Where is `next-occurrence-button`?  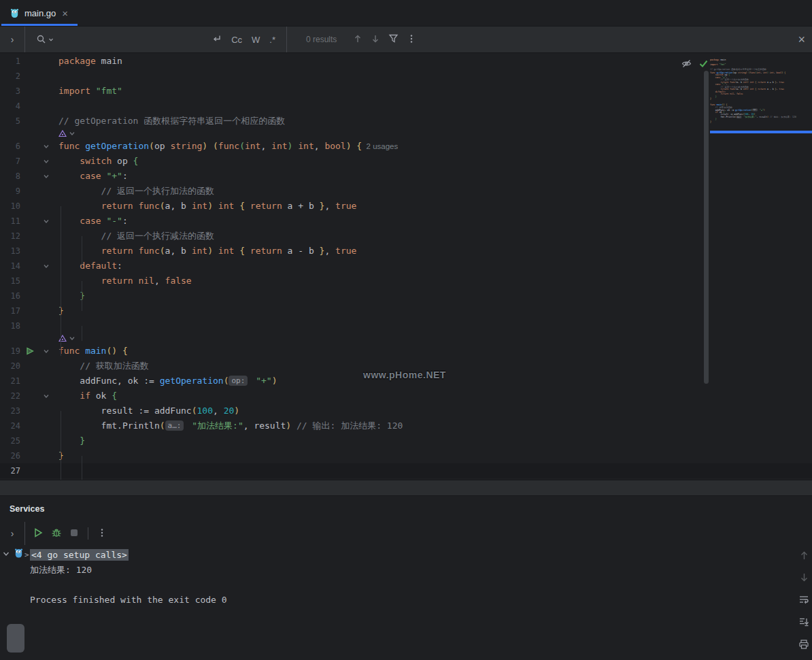
next-occurrence-button is located at coordinates (375, 39).